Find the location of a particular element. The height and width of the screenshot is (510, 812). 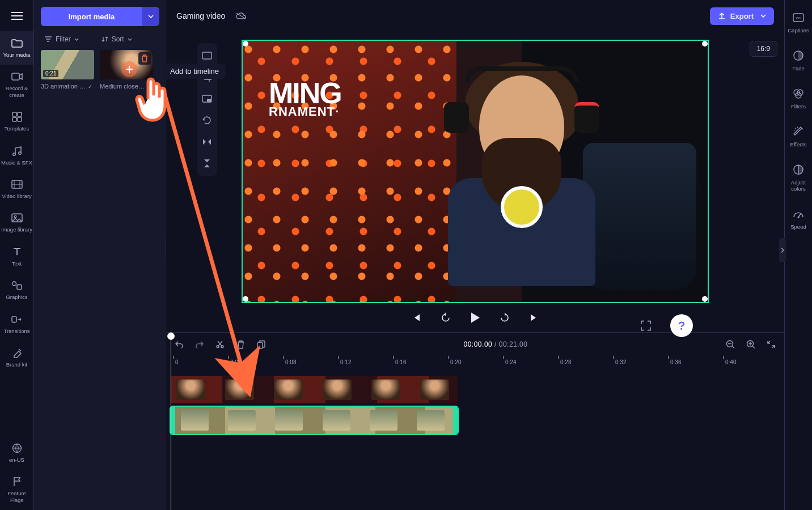

rnav-filters: Filters is located at coordinates (798, 99).